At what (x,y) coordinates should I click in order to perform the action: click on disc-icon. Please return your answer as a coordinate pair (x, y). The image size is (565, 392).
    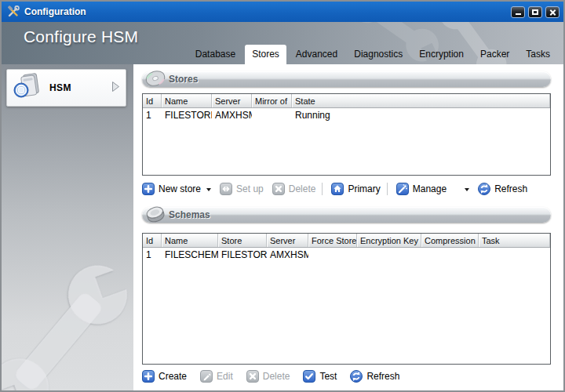
    Looking at the image, I should click on (155, 80).